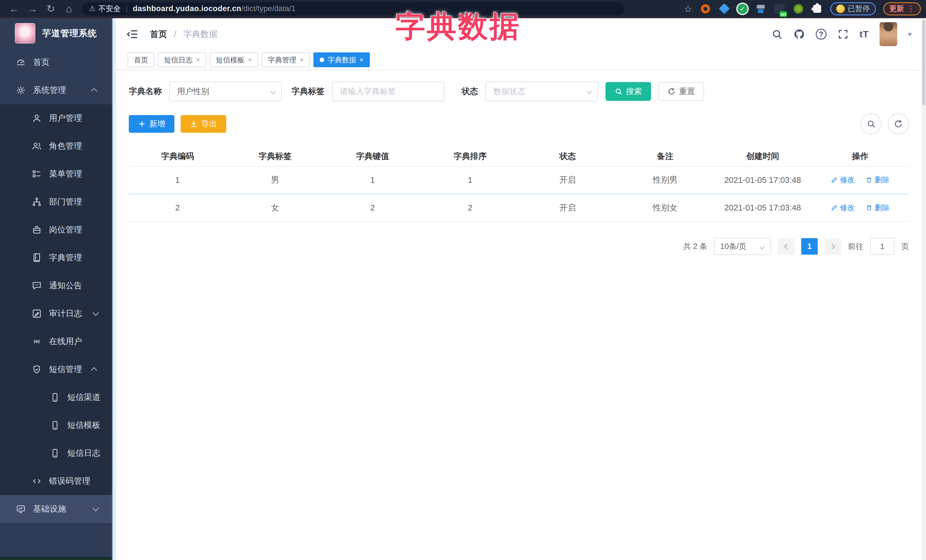 This screenshot has width=926, height=560. Describe the element at coordinates (882, 246) in the screenshot. I see `goto-page-input: 1` at that location.